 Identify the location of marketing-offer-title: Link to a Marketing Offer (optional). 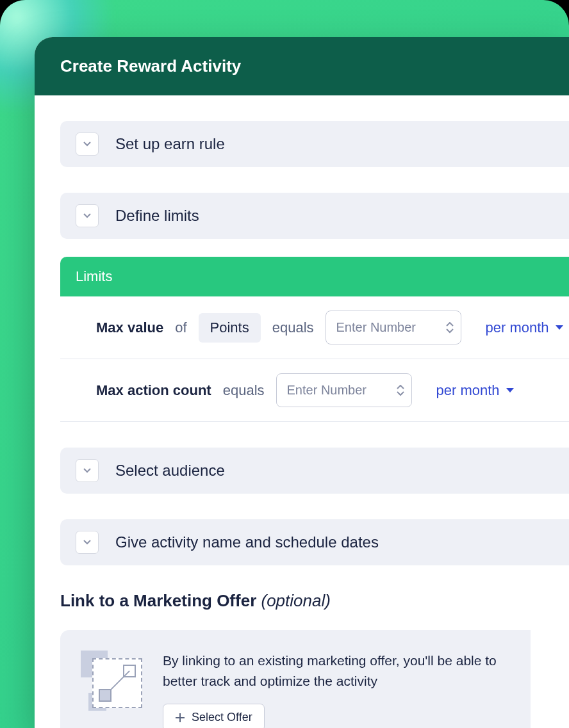
(315, 601).